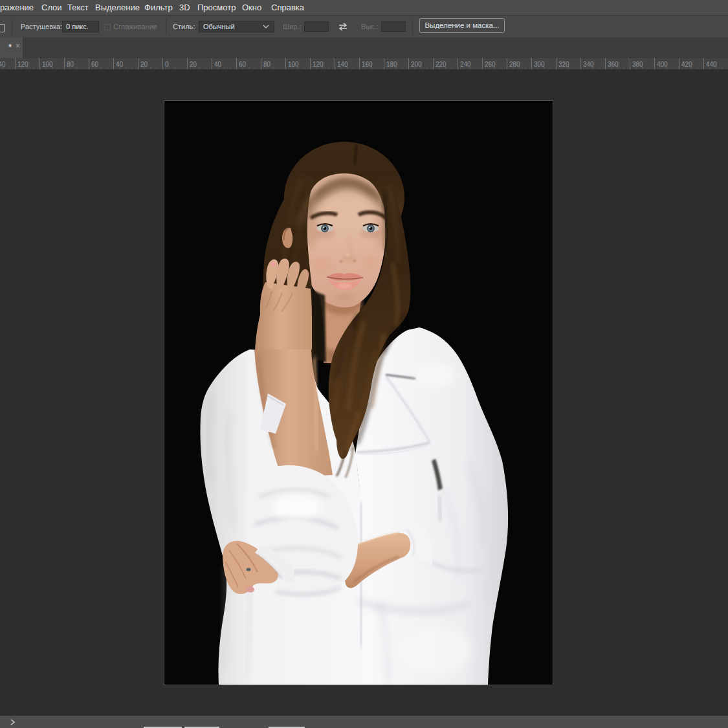 This screenshot has height=728, width=728. I want to click on svg-text: 220, so click(441, 65).